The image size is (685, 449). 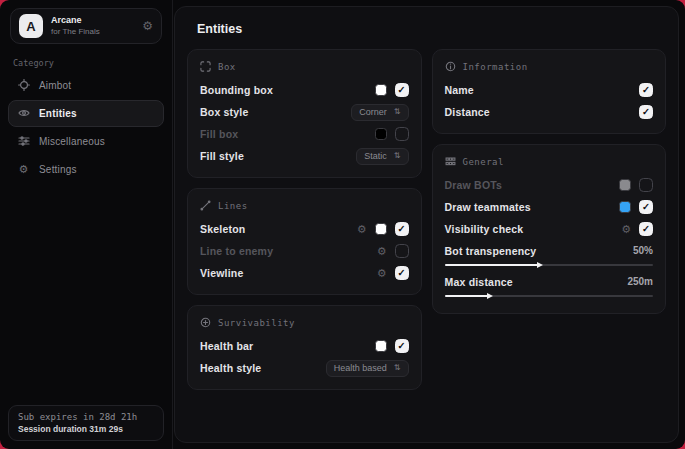 I want to click on setting-row: Box styleCorner⇅, so click(x=304, y=112).